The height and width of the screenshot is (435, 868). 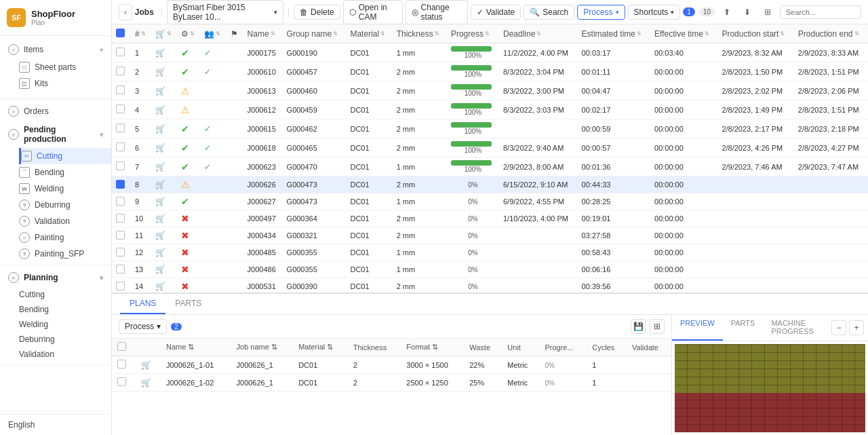 What do you see at coordinates (697, 328) in the screenshot?
I see `tab-preview: PREVIEW` at bounding box center [697, 328].